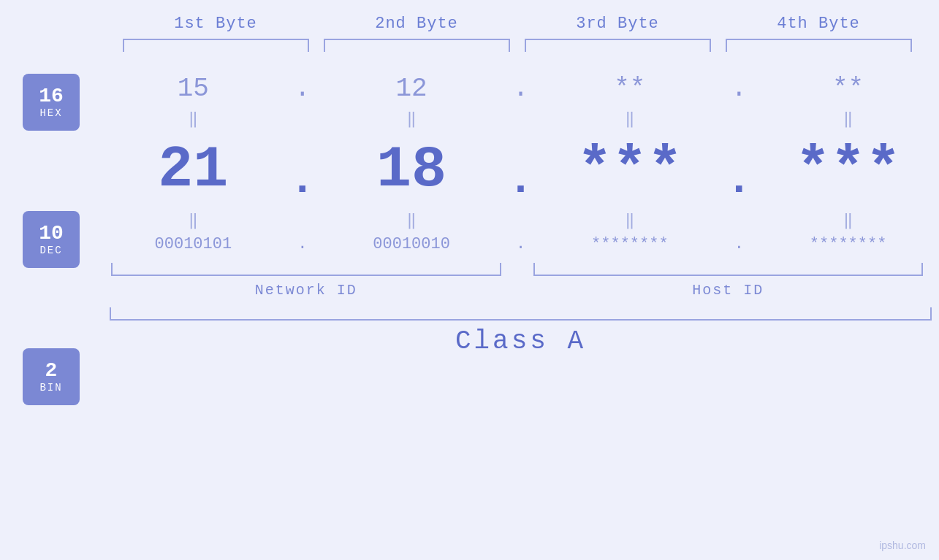 This screenshot has width=939, height=560. I want to click on eq1-2: ‖, so click(412, 118).